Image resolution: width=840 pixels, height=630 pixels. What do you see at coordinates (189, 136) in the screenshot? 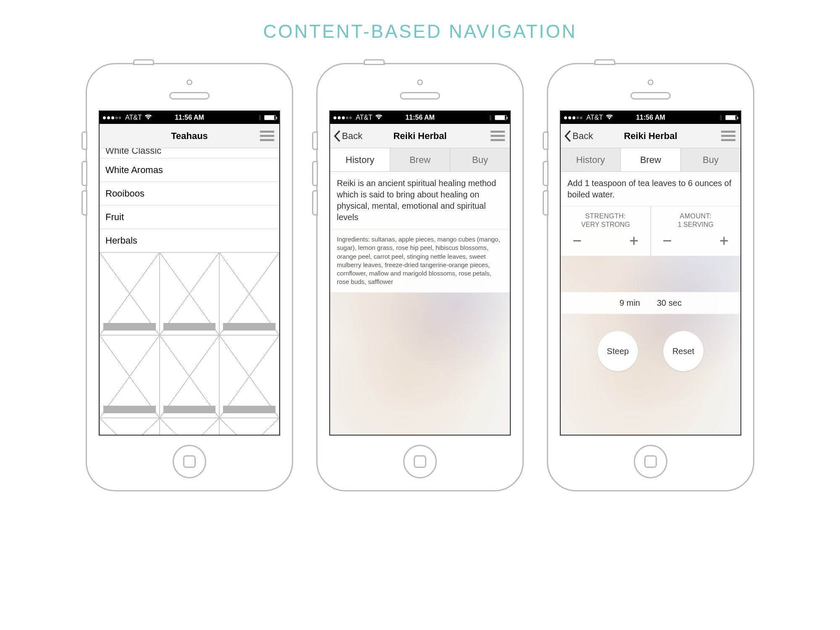
I see `app-title: Teahaus` at bounding box center [189, 136].